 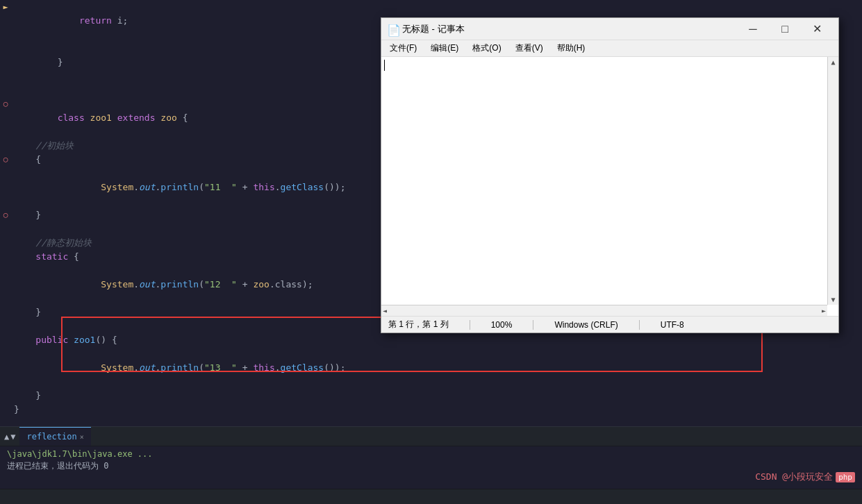 I want to click on notepad-statusbar: 第 1 行，第 1 列 100% Windows (CRLF) UTF-8, so click(x=610, y=324).